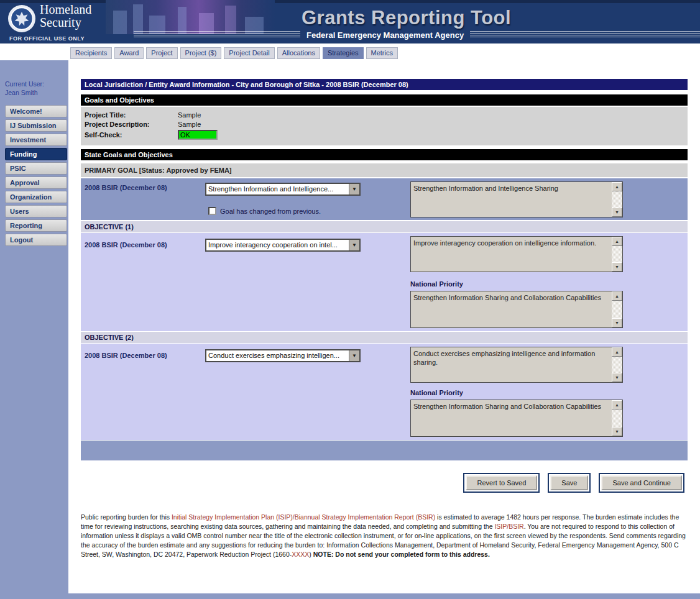 Image resolution: width=700 pixels, height=599 pixels. What do you see at coordinates (617, 309) in the screenshot?
I see `objective-1-np-scrollbar: ▲ ▼` at bounding box center [617, 309].